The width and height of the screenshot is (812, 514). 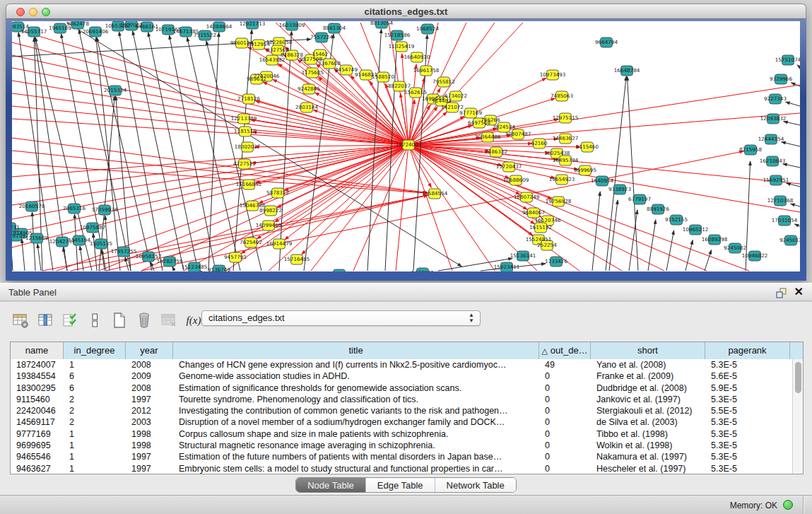 I want to click on table-cell: 9463627, so click(x=37, y=468).